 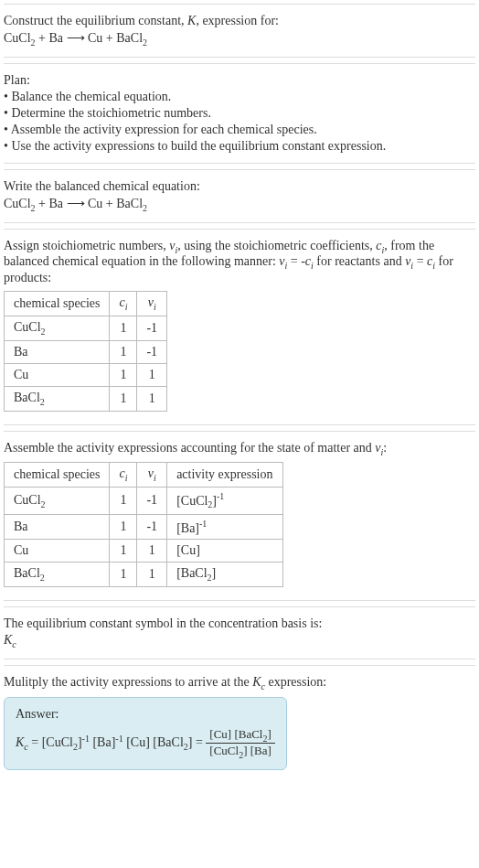 What do you see at coordinates (145, 734) in the screenshot?
I see `answer-box: Answer: Kc = [CuCl2]-1 [Ba]-1 [Cu] [BaCl…` at bounding box center [145, 734].